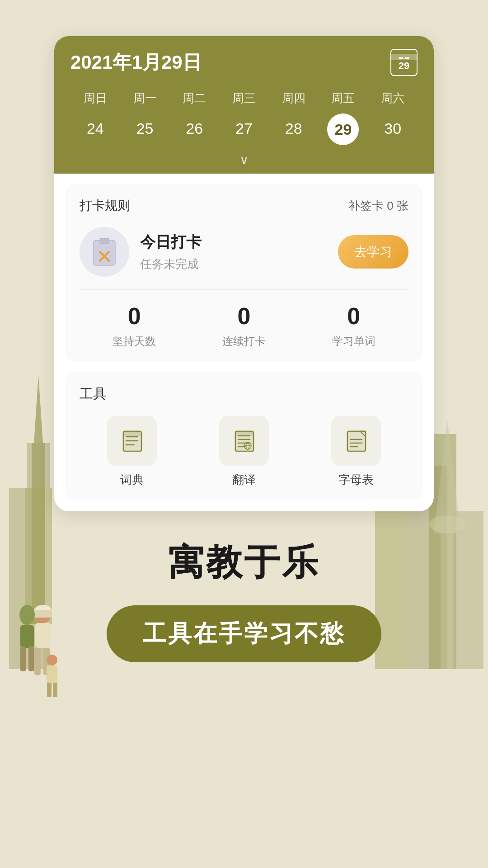 The width and height of the screenshot is (488, 868). Describe the element at coordinates (244, 326) in the screenshot. I see `stat-consecutive-checkin: 0 连续打卡` at that location.